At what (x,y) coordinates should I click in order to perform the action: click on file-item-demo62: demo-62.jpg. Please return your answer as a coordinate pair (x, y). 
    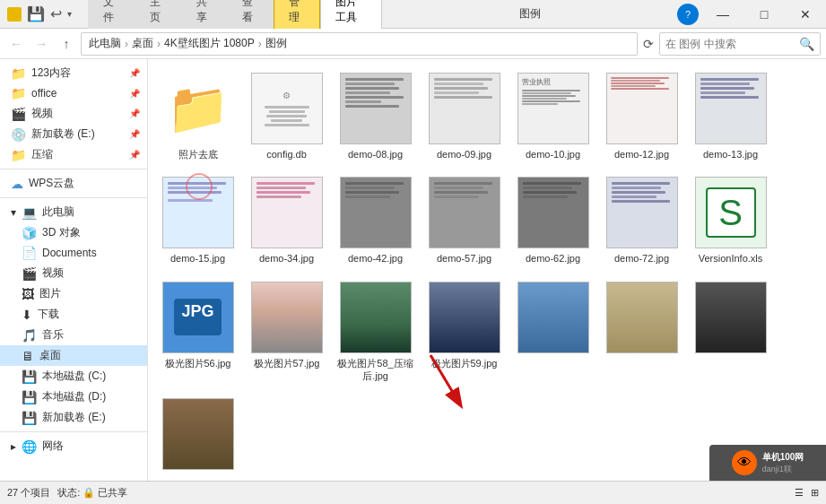
    Looking at the image, I should click on (552, 221).